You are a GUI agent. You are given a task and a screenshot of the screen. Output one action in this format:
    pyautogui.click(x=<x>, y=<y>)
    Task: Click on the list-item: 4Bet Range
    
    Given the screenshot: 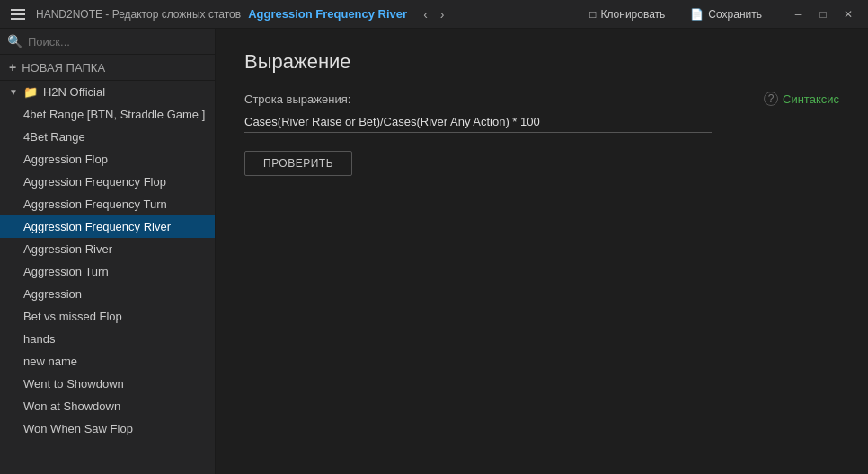 What is the action you would take?
    pyautogui.click(x=108, y=136)
    